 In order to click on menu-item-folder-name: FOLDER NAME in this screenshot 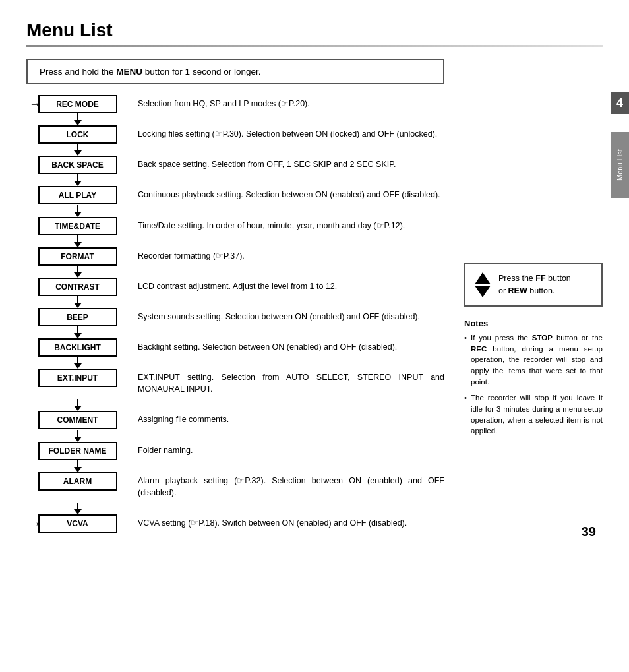, I will do `click(78, 451)`.